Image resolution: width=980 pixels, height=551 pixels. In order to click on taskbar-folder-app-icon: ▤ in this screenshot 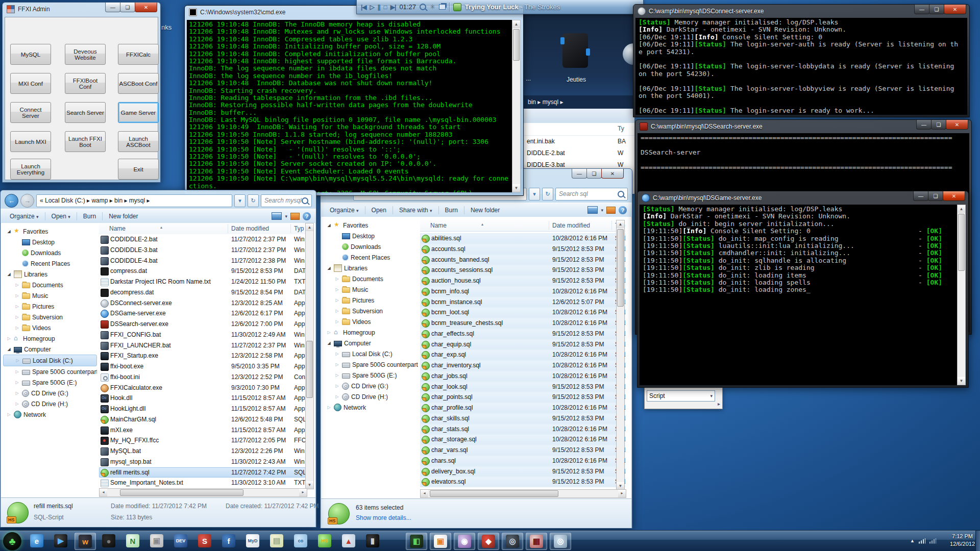, I will do `click(277, 541)`.